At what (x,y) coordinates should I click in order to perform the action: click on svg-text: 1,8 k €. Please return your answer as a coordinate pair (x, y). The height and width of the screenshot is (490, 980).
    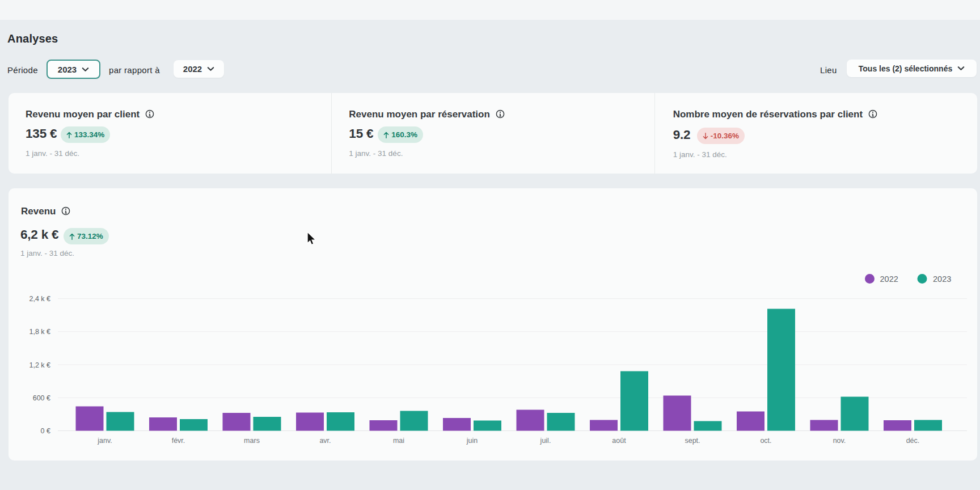
    Looking at the image, I should click on (40, 332).